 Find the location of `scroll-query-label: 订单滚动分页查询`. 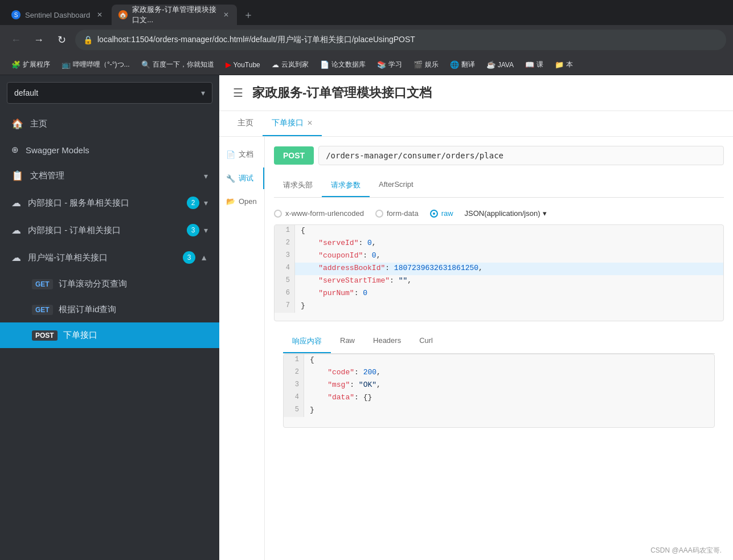

scroll-query-label: 订单滚动分页查询 is located at coordinates (93, 284).